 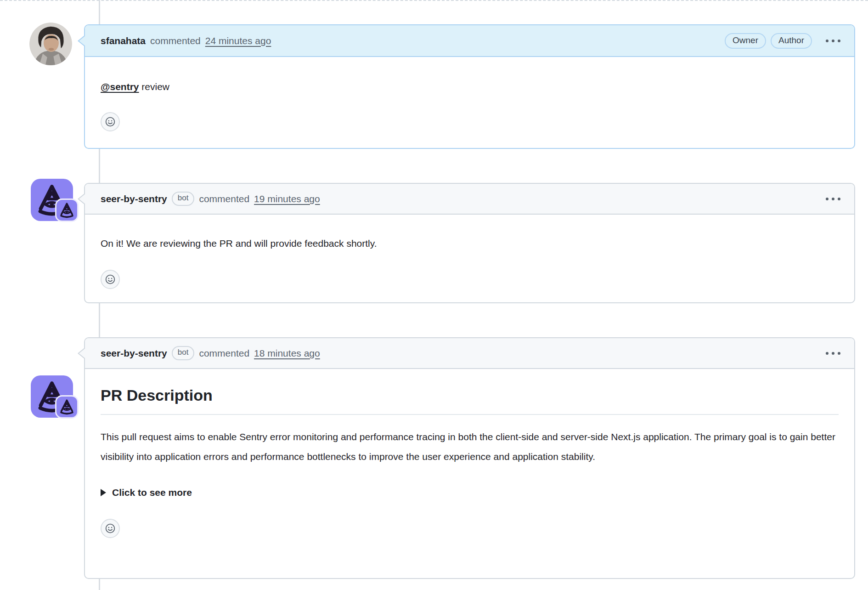 I want to click on comment-timestamp-link: 24 minutes ago, so click(x=238, y=41).